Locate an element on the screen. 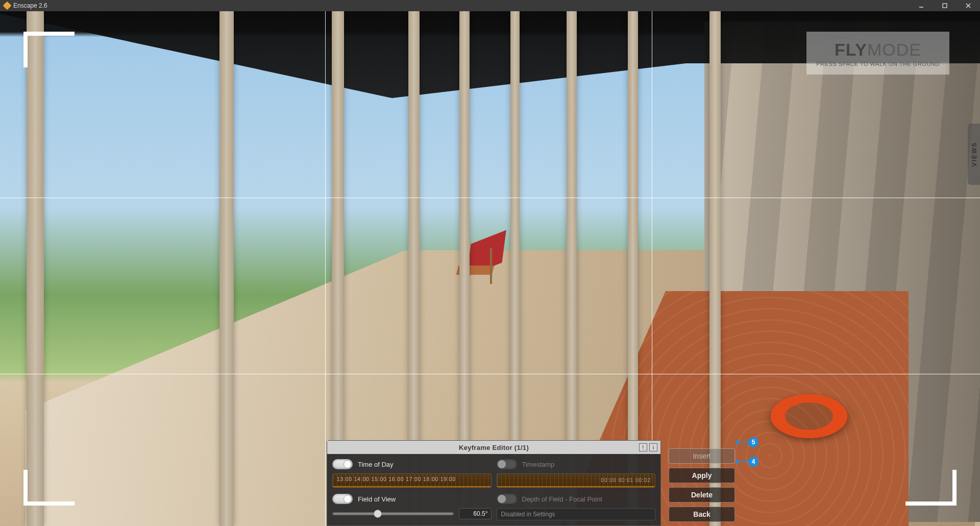 The height and width of the screenshot is (526, 980). keyframe-editor-left-column: Time of Day 13:00 14:00 15:00 16:00 17:0… is located at coordinates (412, 489).